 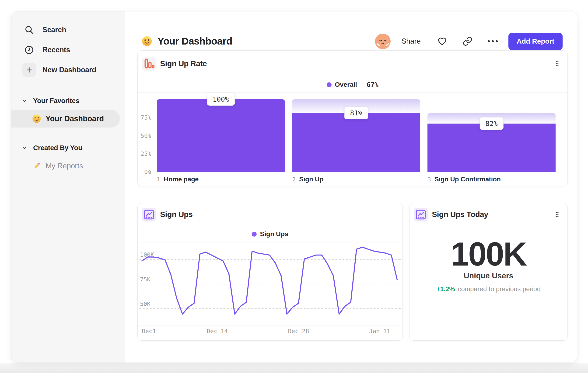 What do you see at coordinates (356, 113) in the screenshot?
I see `funnel-conversion-tooltip: 81%` at bounding box center [356, 113].